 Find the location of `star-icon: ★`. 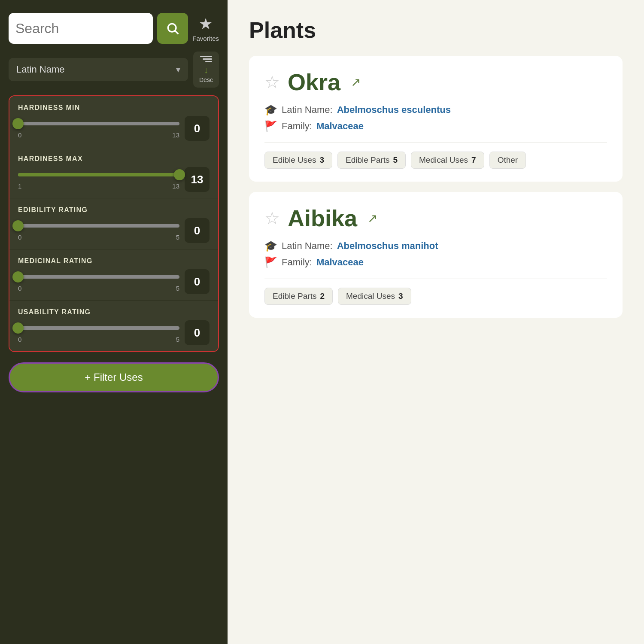

star-icon: ★ is located at coordinates (206, 24).